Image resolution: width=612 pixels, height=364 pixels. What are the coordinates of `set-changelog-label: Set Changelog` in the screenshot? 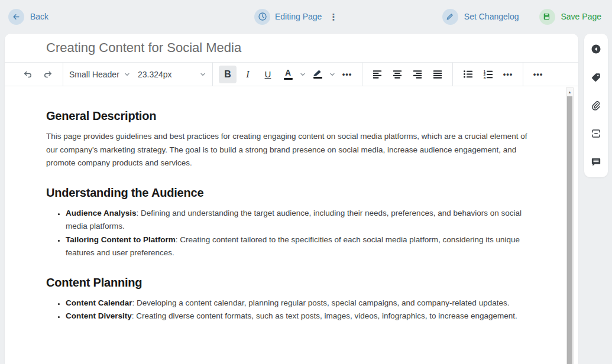 It's located at (492, 17).